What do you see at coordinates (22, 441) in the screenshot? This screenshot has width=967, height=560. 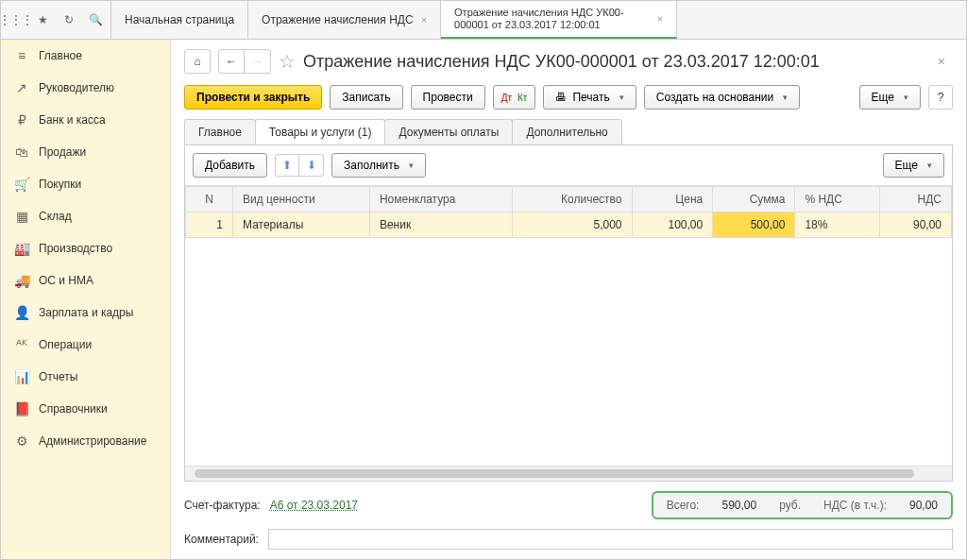 I see `gear-icon: ⚙` at bounding box center [22, 441].